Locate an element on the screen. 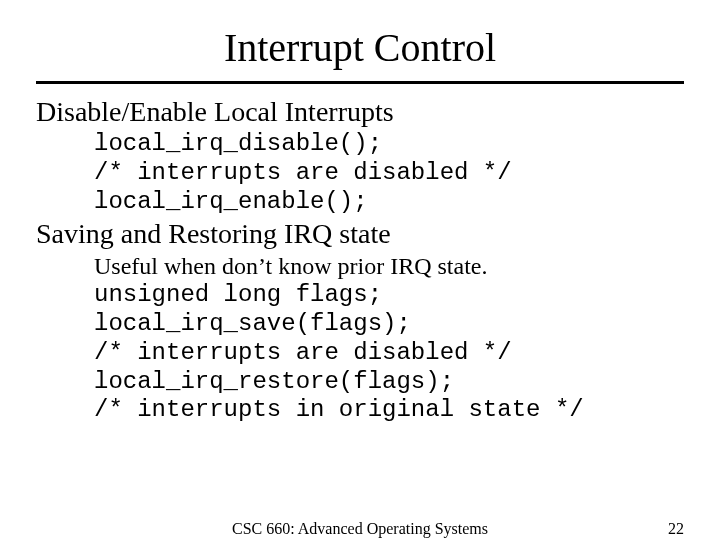 Image resolution: width=720 pixels, height=540 pixels. section-heading-1: Disable/Enable Local Interrupts is located at coordinates (360, 112).